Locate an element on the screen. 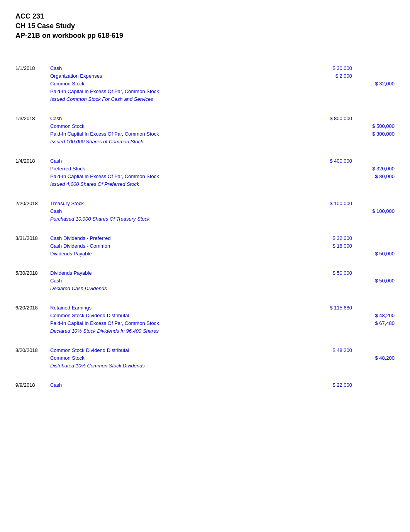 The height and width of the screenshot is (532, 410). entry-debit-col-3: $ 100,000 is located at coordinates (327, 211).